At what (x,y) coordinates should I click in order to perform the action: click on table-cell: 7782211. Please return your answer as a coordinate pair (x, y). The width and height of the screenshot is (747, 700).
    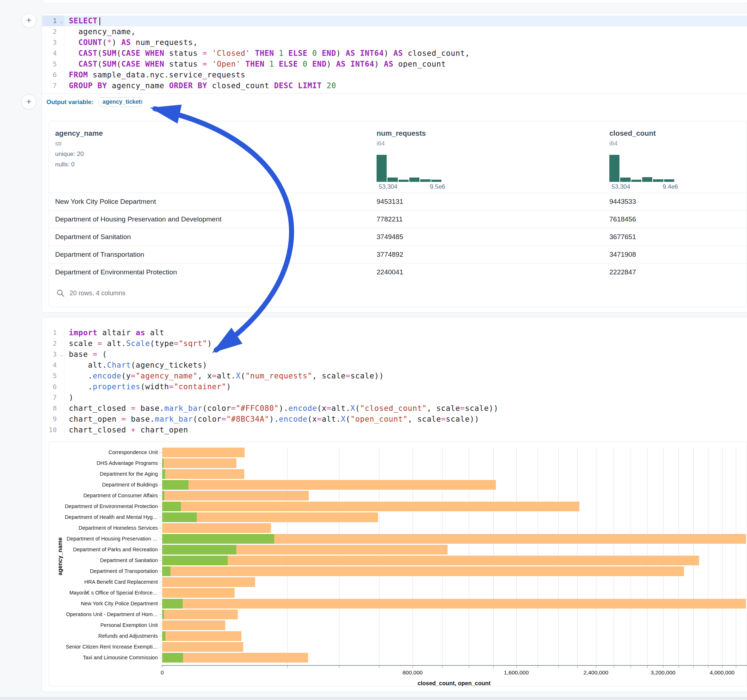
    Looking at the image, I should click on (390, 219).